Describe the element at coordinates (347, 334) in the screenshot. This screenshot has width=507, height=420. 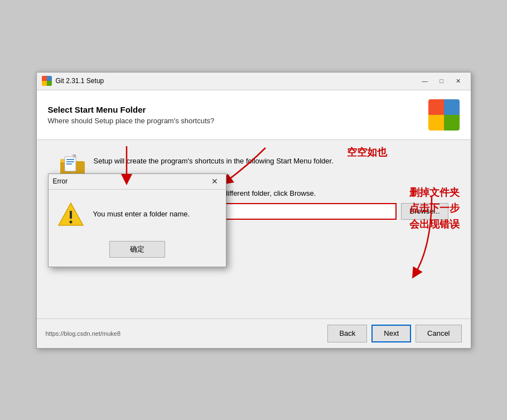
I see `back-button: Back` at that location.